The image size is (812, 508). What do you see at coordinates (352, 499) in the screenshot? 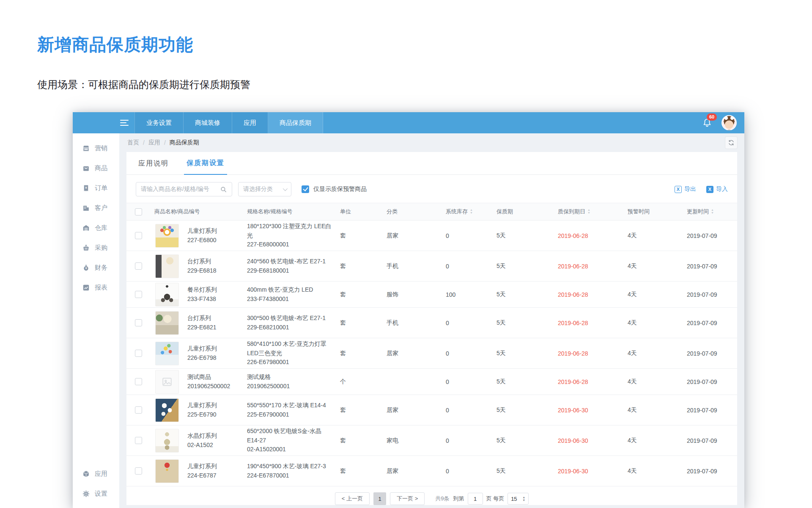
I see `prev-page-button: < 上一页` at bounding box center [352, 499].